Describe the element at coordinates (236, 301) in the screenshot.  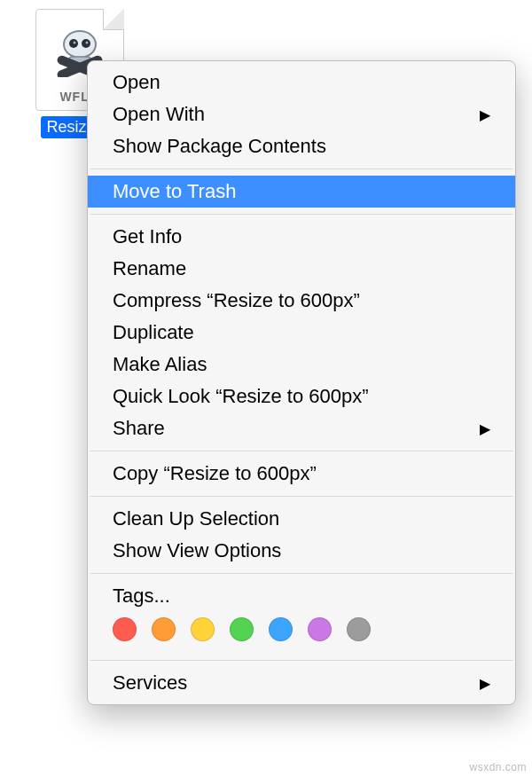
I see `menu-item-label: Compress “Resize to 600px”` at that location.